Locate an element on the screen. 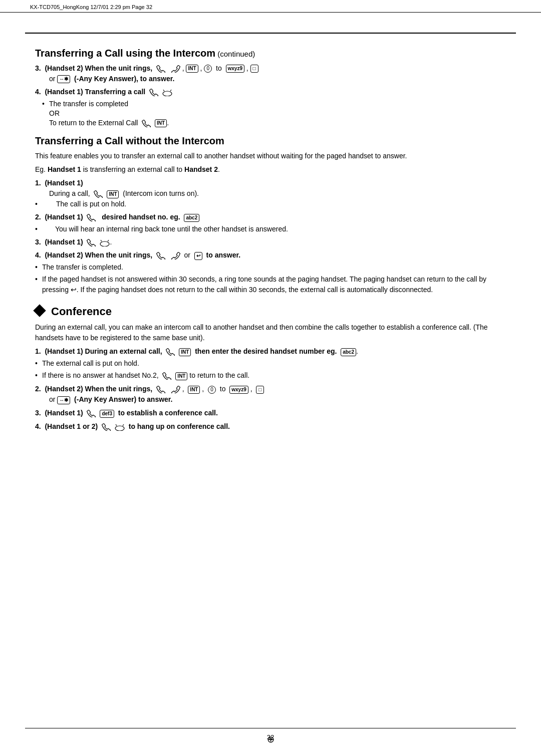 This screenshot has height=756, width=541. s2-item-1: 1. (Handset 1) During a call, INT (Inter… is located at coordinates (270, 193).